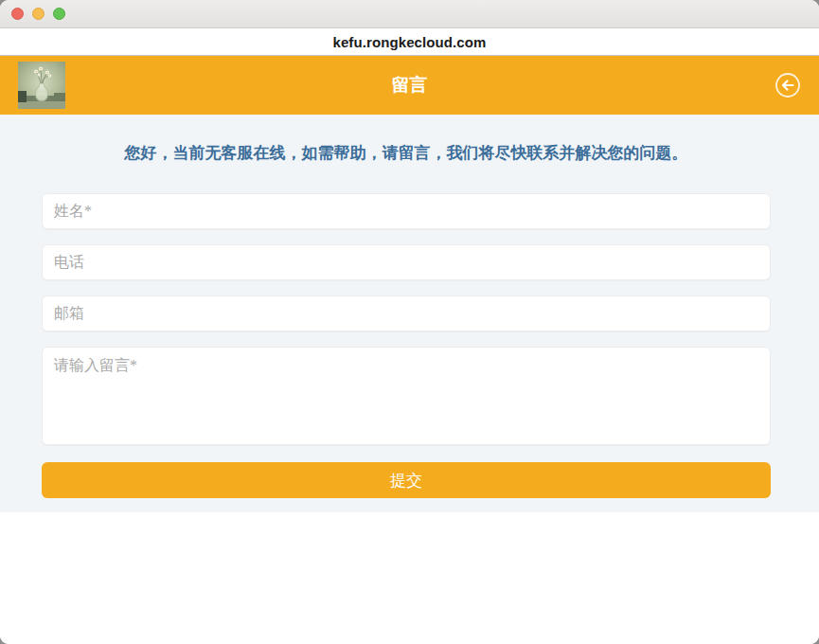 This screenshot has height=644, width=819. I want to click on zoom-window-button, so click(59, 13).